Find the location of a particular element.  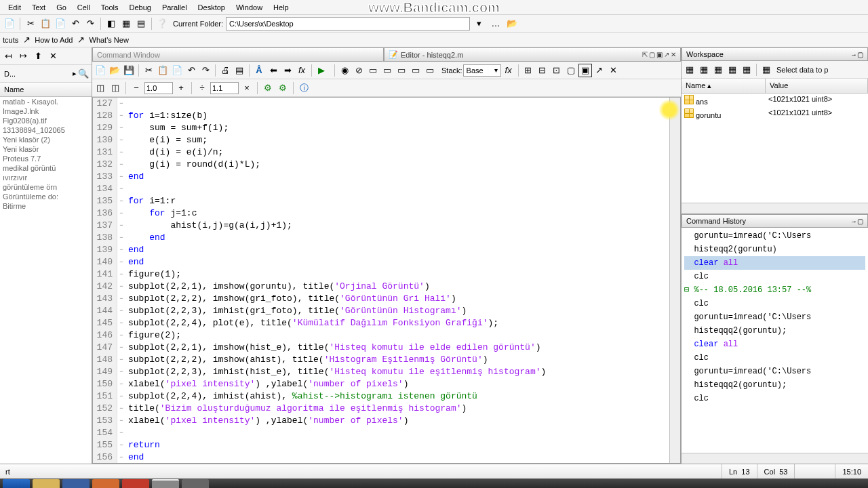

history-item: histeqq2(goruntu) is located at coordinates (774, 249).